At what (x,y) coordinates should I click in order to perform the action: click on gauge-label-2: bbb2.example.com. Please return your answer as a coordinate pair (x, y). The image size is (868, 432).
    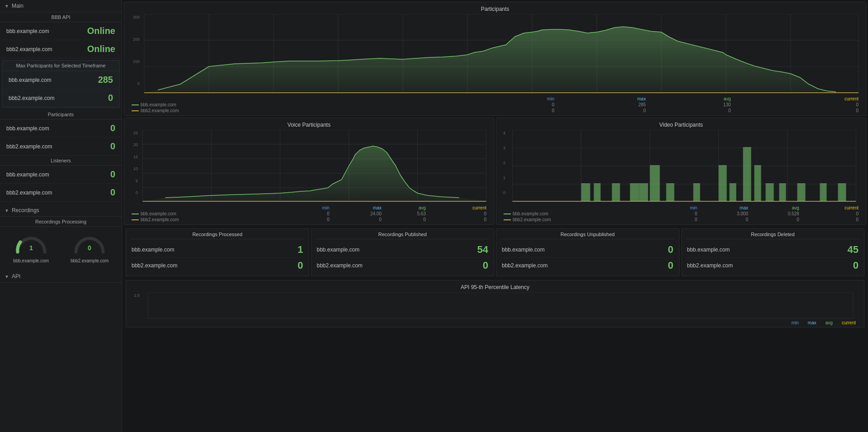
    Looking at the image, I should click on (90, 261).